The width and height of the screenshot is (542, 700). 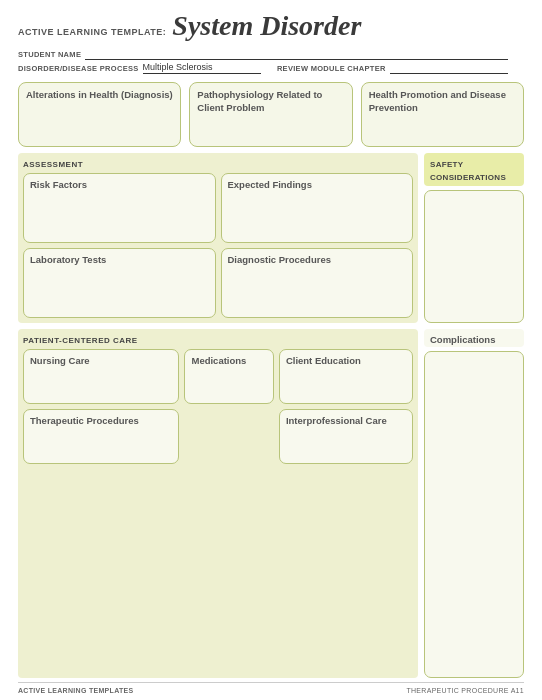 What do you see at coordinates (228, 376) in the screenshot?
I see `medications-box: Medications` at bounding box center [228, 376].